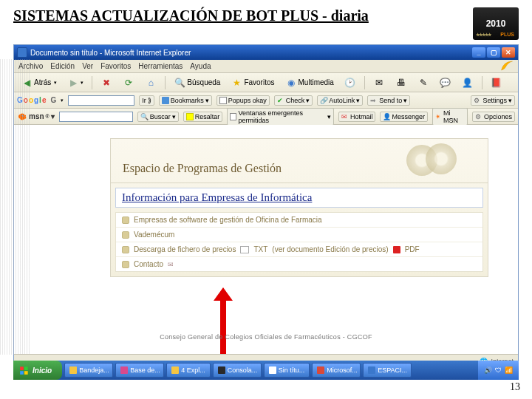  Describe the element at coordinates (432, 160) in the screenshot. I see `cd-icon` at that location.